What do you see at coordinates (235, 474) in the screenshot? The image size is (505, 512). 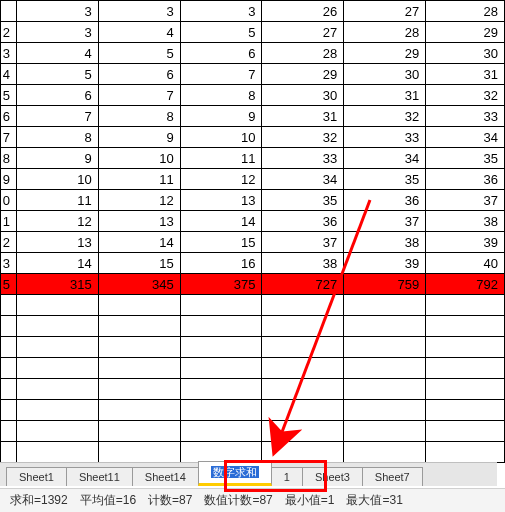 I see `sheet-tab: 数字求和` at bounding box center [235, 474].